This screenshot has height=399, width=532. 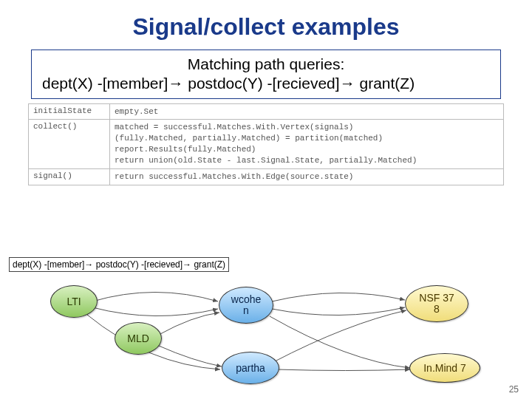 What do you see at coordinates (246, 305) in the screenshot?
I see `node-wcohen: wcohe n` at bounding box center [246, 305].